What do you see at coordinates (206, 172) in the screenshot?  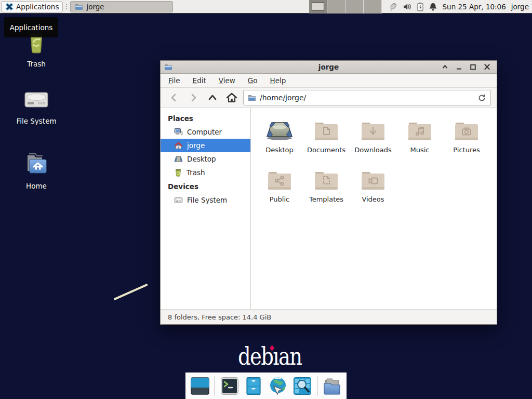 I see `sidebar-item-trash: Trash` at bounding box center [206, 172].